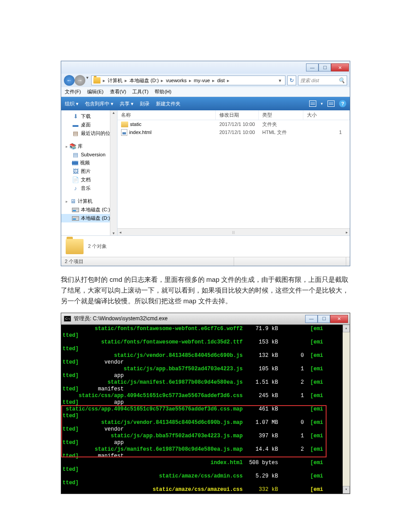  I want to click on history-dropdown: ▾, so click(88, 80).